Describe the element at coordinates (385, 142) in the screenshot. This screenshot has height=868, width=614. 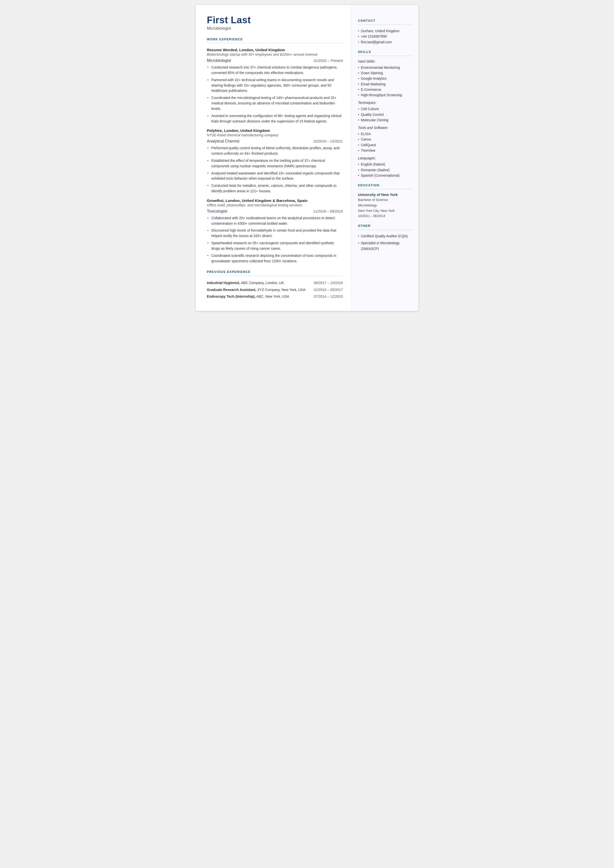
I see `tools-list: ELISA Canva CellQuest TreeView` at that location.